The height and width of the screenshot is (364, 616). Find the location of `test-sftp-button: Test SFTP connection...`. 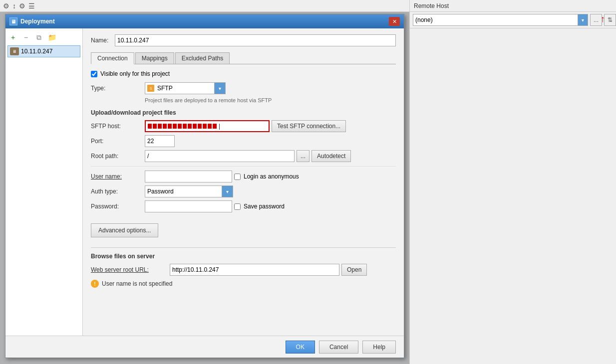

test-sftp-button: Test SFTP connection... is located at coordinates (308, 126).